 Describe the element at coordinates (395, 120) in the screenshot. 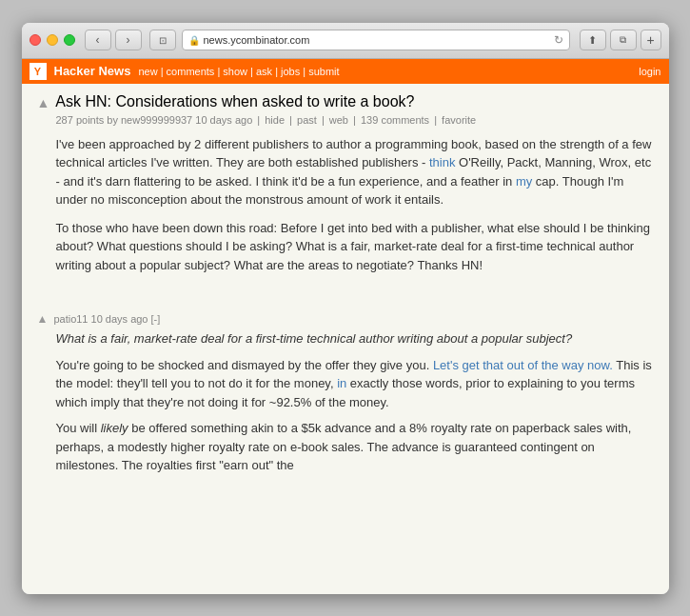

I see `post-comments-link: 139 comments` at that location.